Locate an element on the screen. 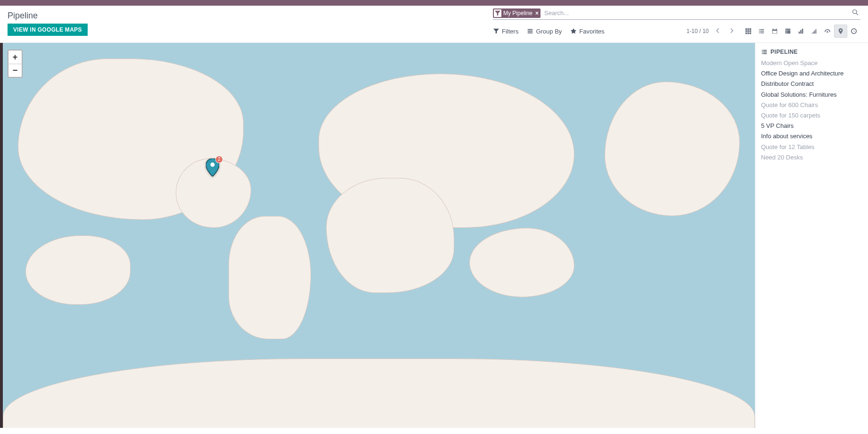  search-bar: My Pipeline × is located at coordinates (677, 14).